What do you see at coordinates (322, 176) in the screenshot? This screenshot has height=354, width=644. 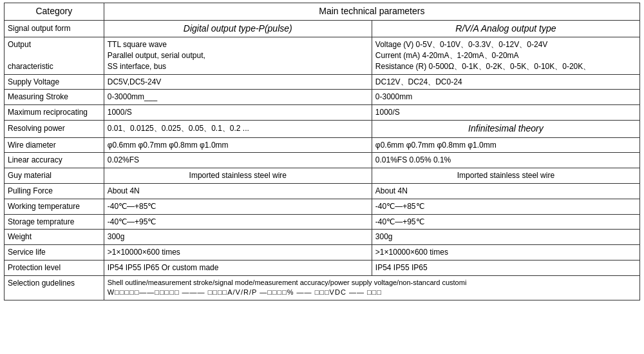 I see `table-row: Guy material Imported stainless steel wi…` at bounding box center [322, 176].